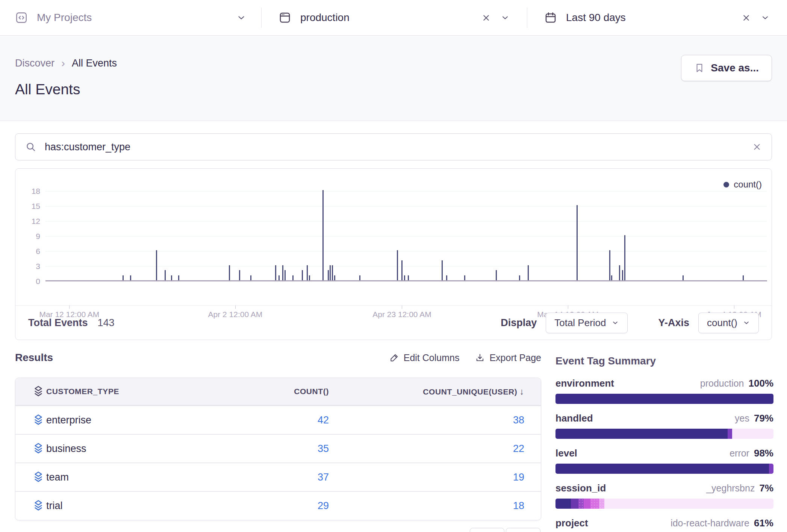 This screenshot has height=532, width=787. What do you see at coordinates (505, 18) in the screenshot?
I see `environment-chevron-down-icon` at bounding box center [505, 18].